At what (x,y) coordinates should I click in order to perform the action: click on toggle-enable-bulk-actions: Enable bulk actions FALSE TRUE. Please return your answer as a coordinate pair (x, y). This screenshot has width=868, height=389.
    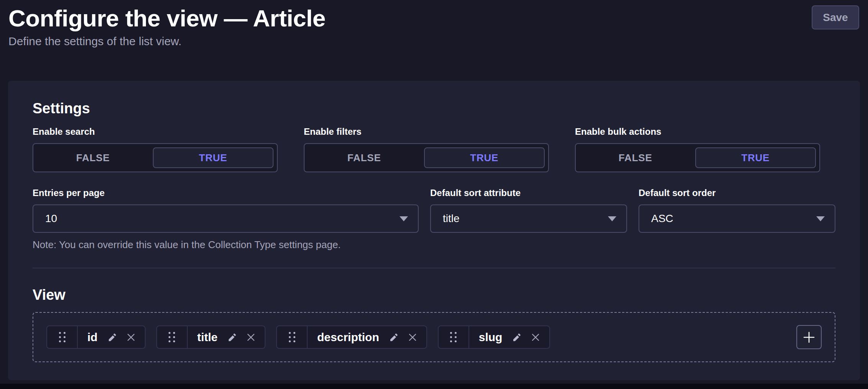
    Looking at the image, I should click on (698, 149).